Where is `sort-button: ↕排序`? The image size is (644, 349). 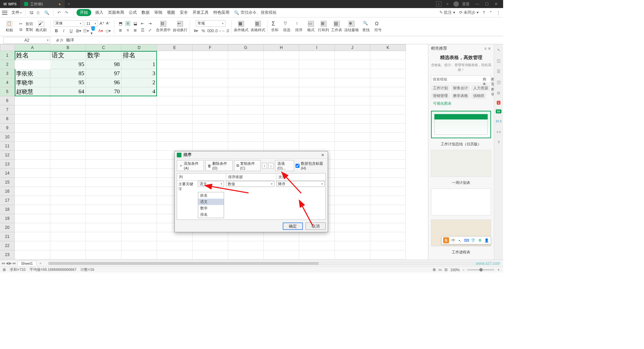 sort-button: ↕排序 is located at coordinates (299, 27).